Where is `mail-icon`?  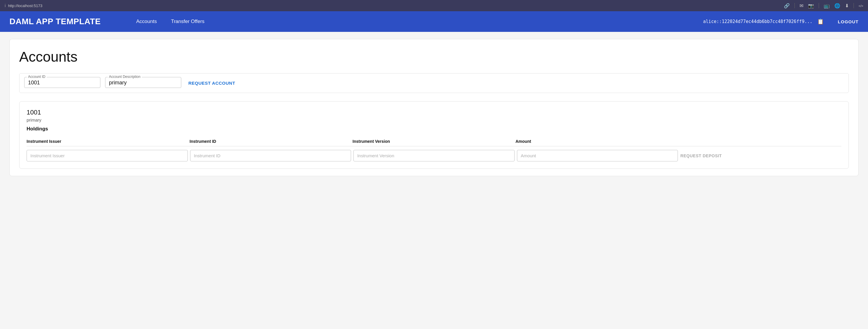
mail-icon is located at coordinates (801, 6).